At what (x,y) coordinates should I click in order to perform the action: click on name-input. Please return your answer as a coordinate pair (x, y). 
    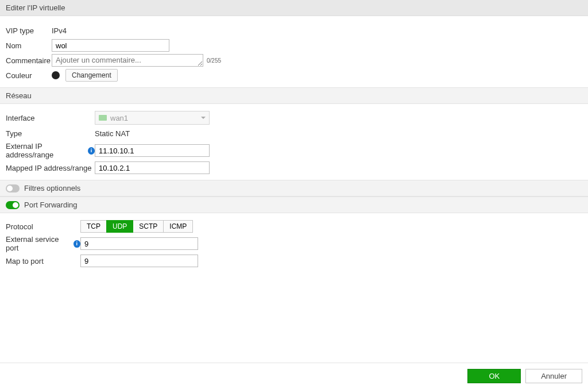
    Looking at the image, I should click on (110, 45).